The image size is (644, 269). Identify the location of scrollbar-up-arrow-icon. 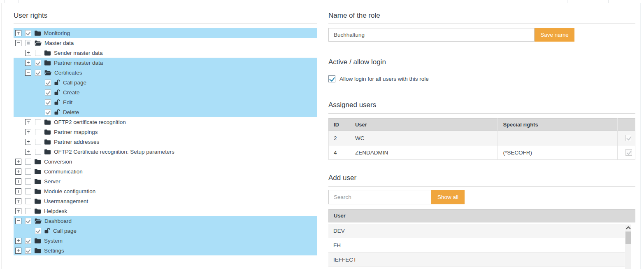
(628, 227).